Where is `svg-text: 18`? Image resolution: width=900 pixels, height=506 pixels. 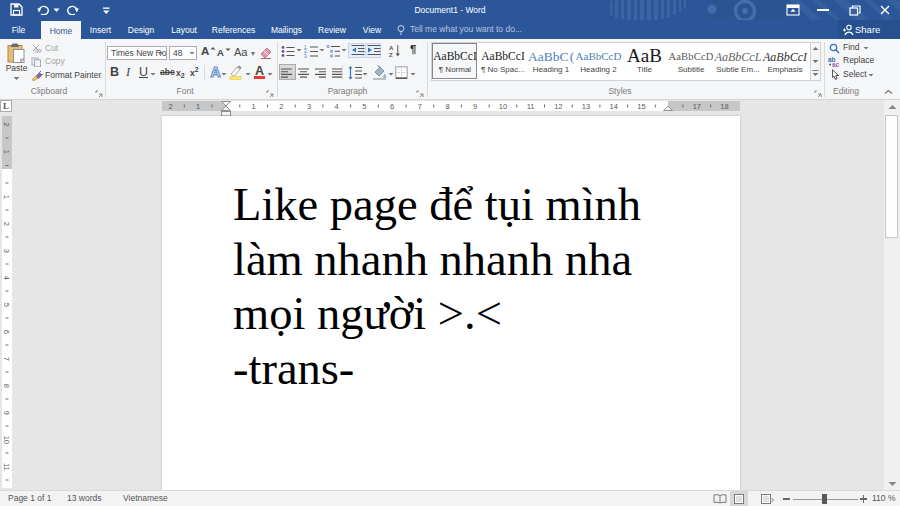
svg-text: 18 is located at coordinates (724, 106).